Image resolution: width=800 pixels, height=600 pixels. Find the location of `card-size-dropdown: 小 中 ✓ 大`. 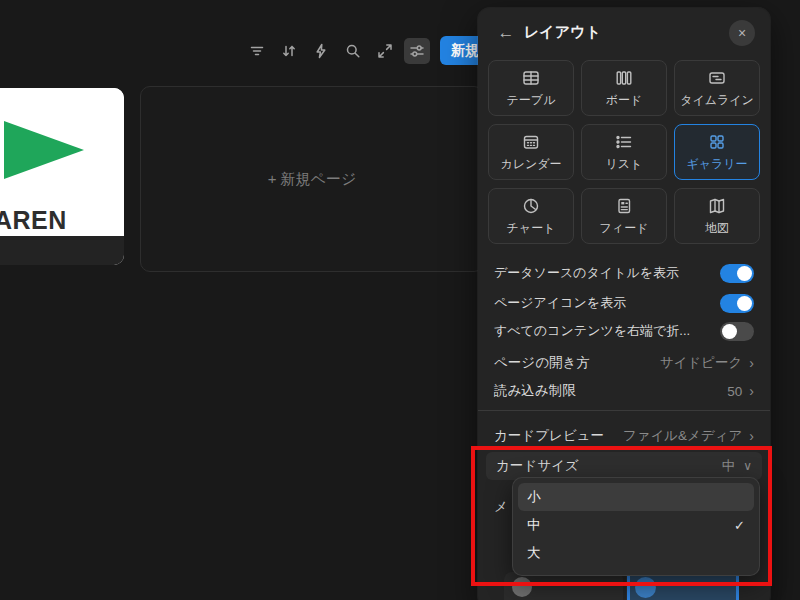

card-size-dropdown: 小 中 ✓ 大 is located at coordinates (636, 526).